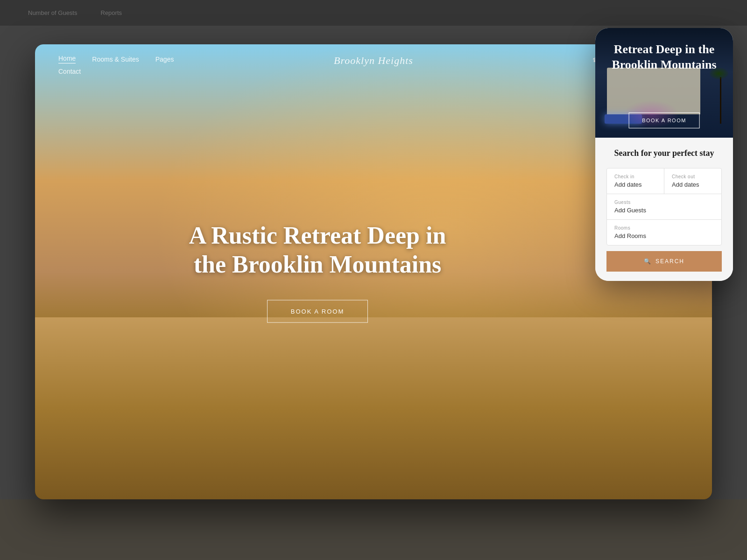 The width and height of the screenshot is (747, 560). I want to click on phone-hero-image: Retreat Deep in the Brooklin Mountains B…, so click(664, 83).